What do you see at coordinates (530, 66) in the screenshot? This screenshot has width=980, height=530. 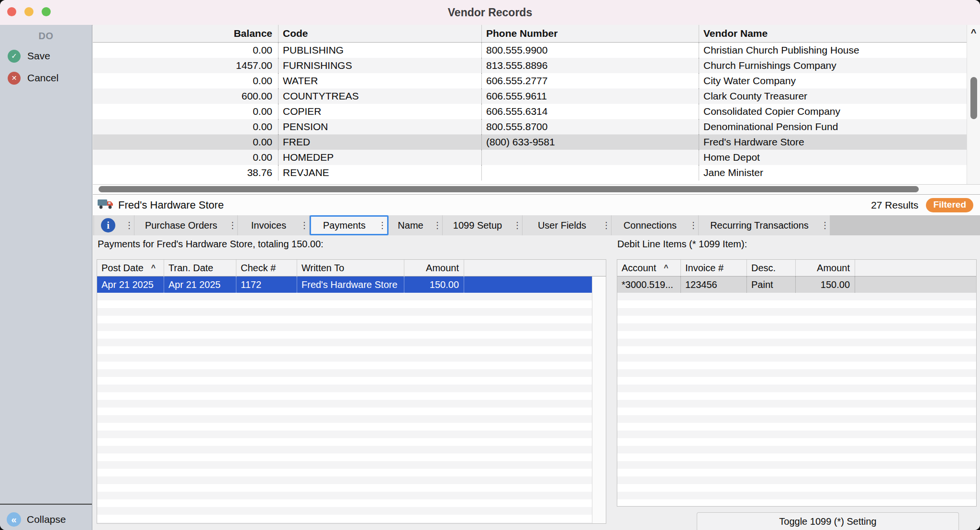 I see `vendor-row-furnishings: 1457.00FURNISHINGS813.555.8896Church Fur…` at bounding box center [530, 66].